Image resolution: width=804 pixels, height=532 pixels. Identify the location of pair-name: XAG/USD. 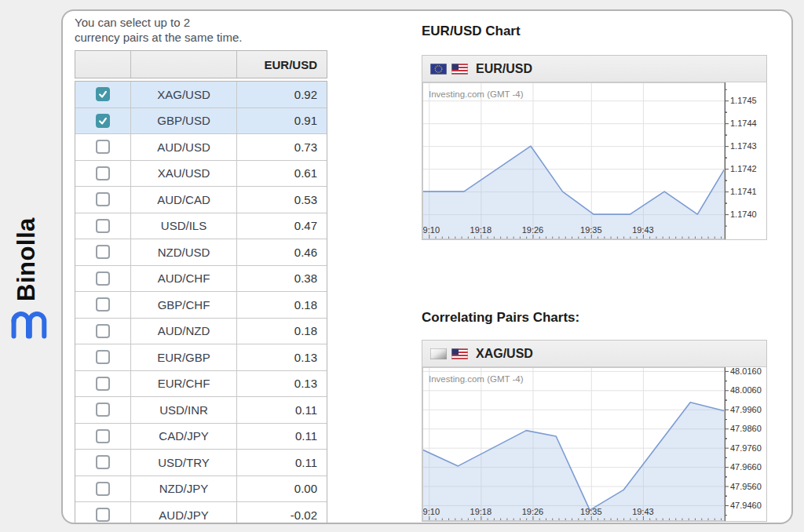
(184, 94).